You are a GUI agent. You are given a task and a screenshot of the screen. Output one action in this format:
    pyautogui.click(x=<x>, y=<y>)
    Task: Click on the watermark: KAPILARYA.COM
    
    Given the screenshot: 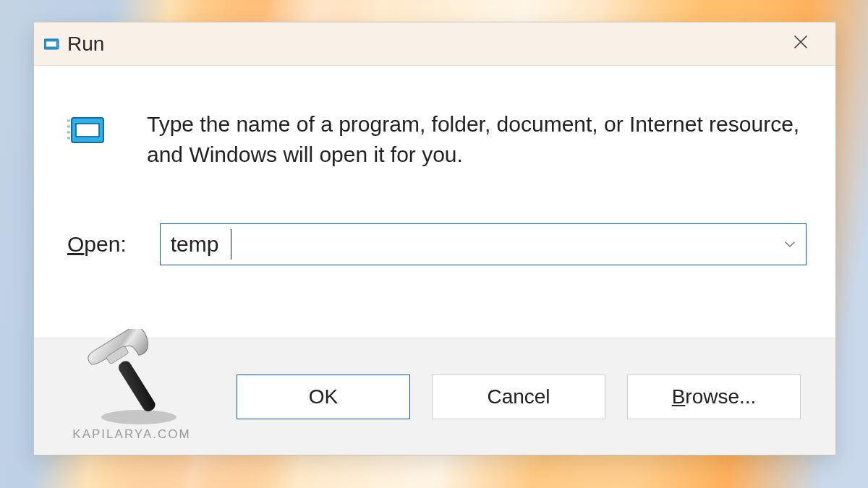 What is the action you would take?
    pyautogui.click(x=132, y=385)
    